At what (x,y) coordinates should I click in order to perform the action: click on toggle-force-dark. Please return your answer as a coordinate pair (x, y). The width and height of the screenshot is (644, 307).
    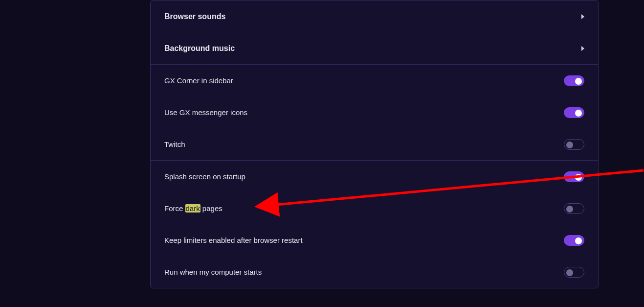
    Looking at the image, I should click on (574, 209).